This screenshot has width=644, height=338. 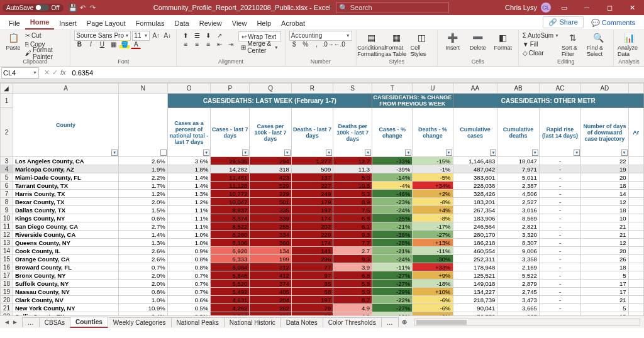 What do you see at coordinates (518, 243) in the screenshot?
I see `cell-cum-deaths: 8,307` at bounding box center [518, 243].